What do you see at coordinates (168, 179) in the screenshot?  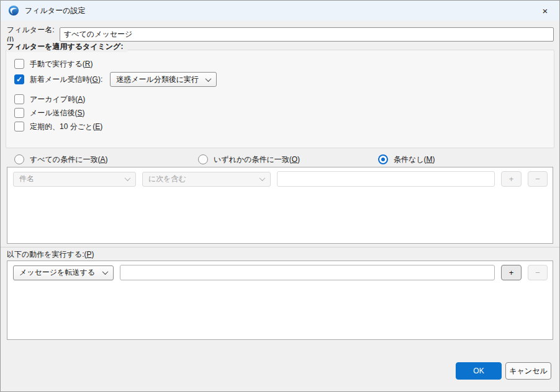 I see `dropdown-value: に次を含む` at bounding box center [168, 179].